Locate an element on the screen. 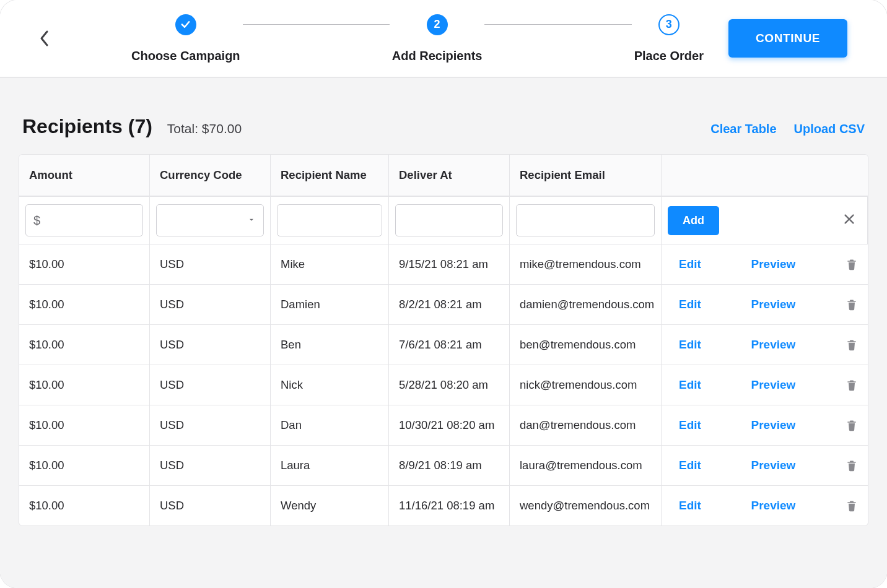 Image resolution: width=887 pixels, height=588 pixels. step-indicator-active: 2 is located at coordinates (437, 25).